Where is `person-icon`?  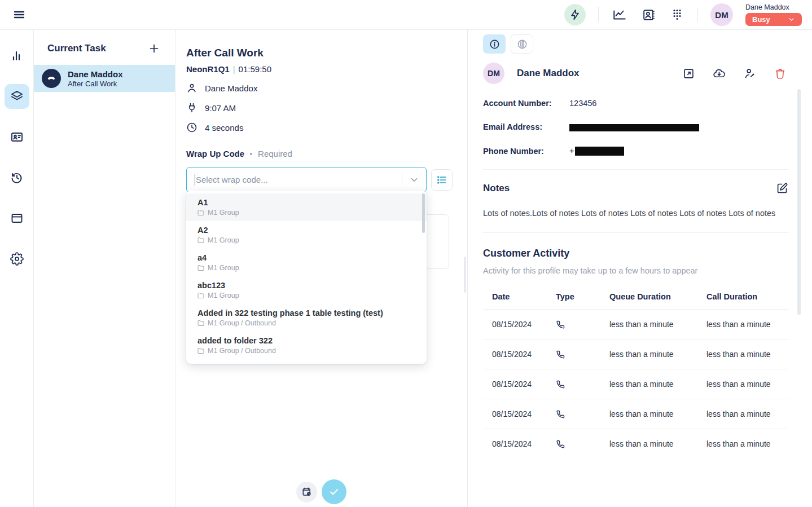 person-icon is located at coordinates (192, 88).